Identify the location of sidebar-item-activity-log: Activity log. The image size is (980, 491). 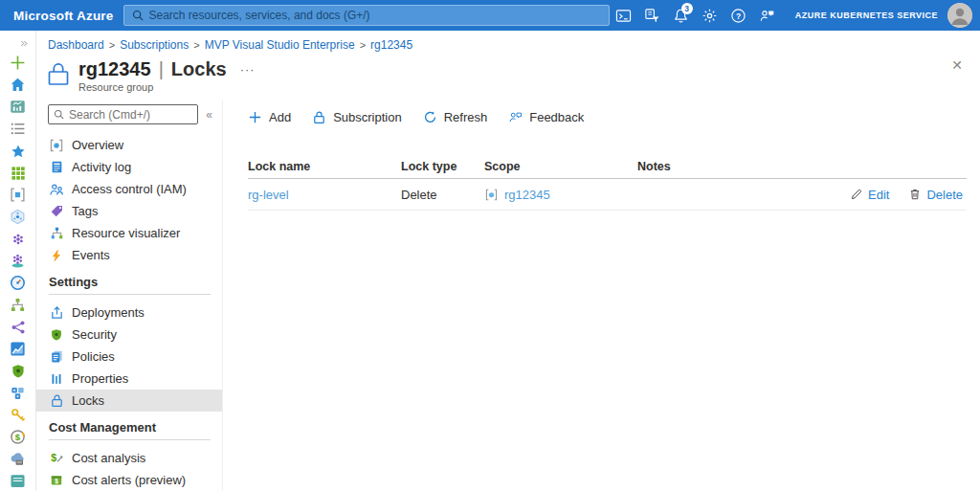
(129, 167).